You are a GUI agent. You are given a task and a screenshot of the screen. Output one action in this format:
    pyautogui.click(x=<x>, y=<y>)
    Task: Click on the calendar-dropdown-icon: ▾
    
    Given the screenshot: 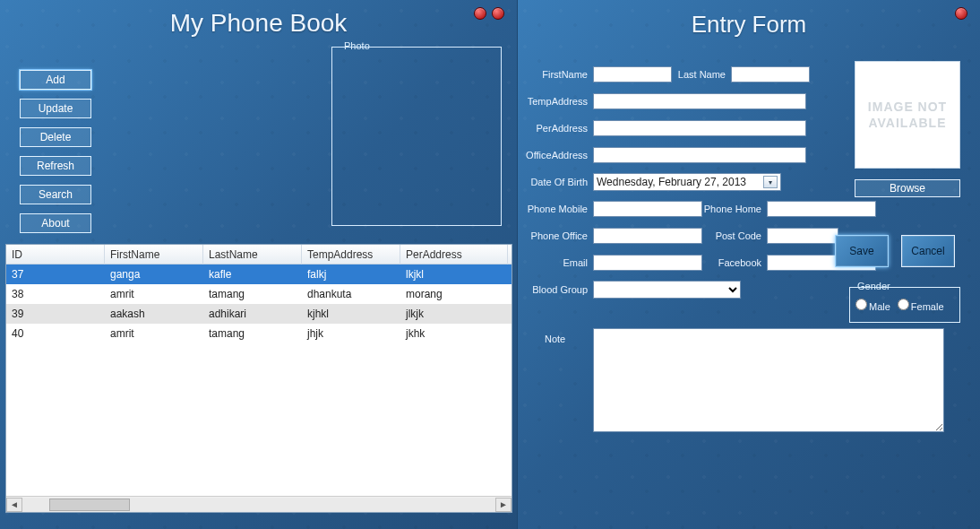 What is the action you would take?
    pyautogui.click(x=770, y=182)
    